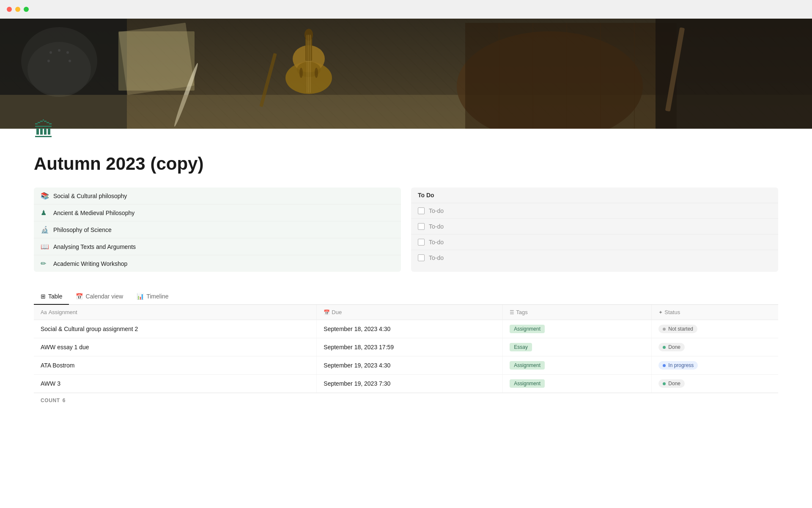 The image size is (812, 508). I want to click on table-header-row: AaAssignment📅Due☰Tags✦Status, so click(406, 312).